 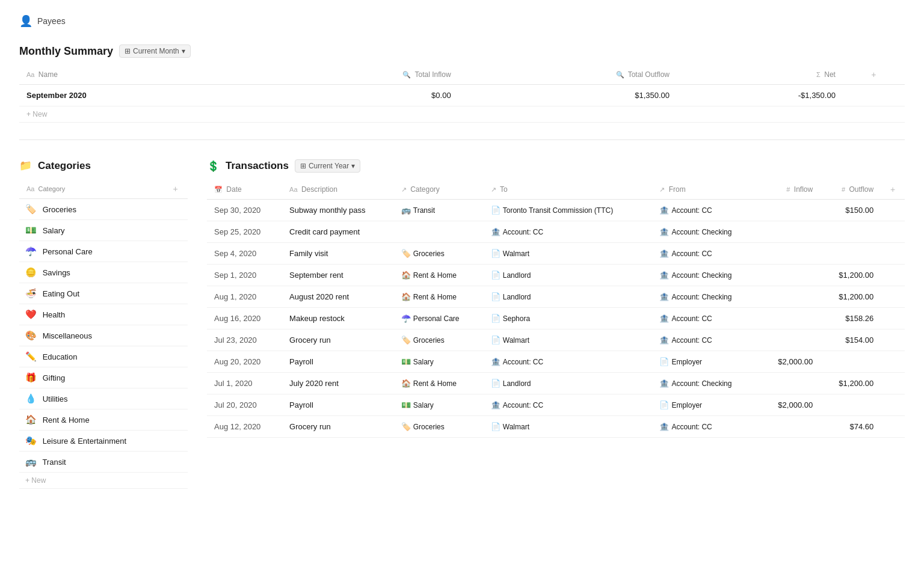 I want to click on category-row-plus, so click(x=176, y=441).